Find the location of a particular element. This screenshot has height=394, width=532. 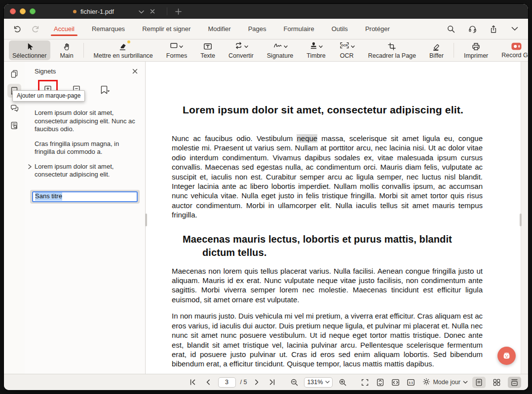

close-window-button is located at coordinates (13, 11).